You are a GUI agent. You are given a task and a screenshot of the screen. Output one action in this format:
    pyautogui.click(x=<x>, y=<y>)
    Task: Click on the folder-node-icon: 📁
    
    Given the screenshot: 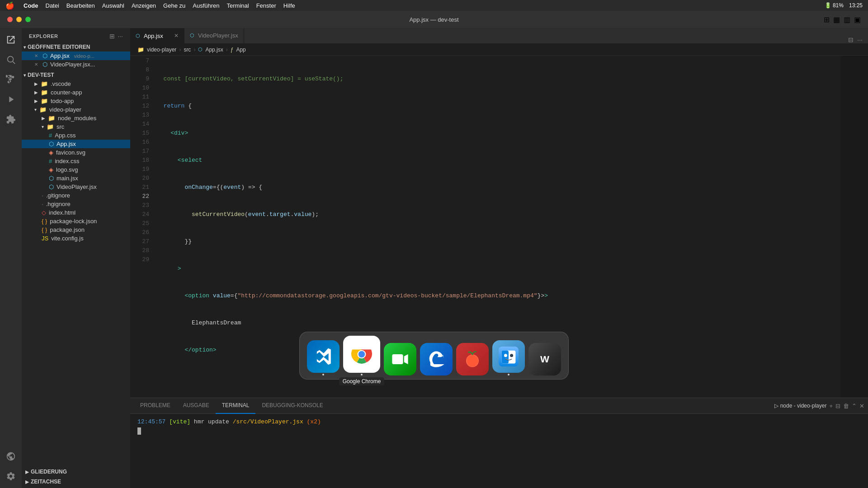 What is the action you would take?
    pyautogui.click(x=52, y=118)
    